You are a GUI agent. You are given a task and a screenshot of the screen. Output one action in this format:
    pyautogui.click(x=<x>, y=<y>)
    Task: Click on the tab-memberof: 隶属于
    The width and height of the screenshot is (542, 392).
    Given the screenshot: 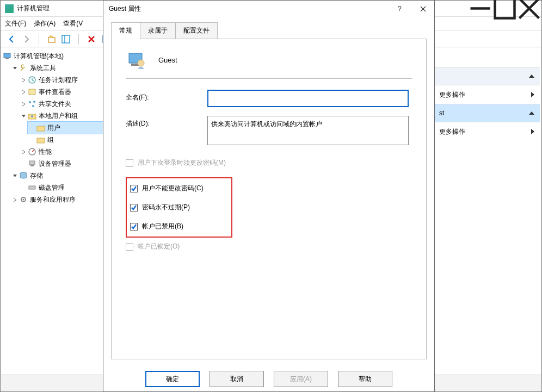 What is the action you would take?
    pyautogui.click(x=158, y=30)
    